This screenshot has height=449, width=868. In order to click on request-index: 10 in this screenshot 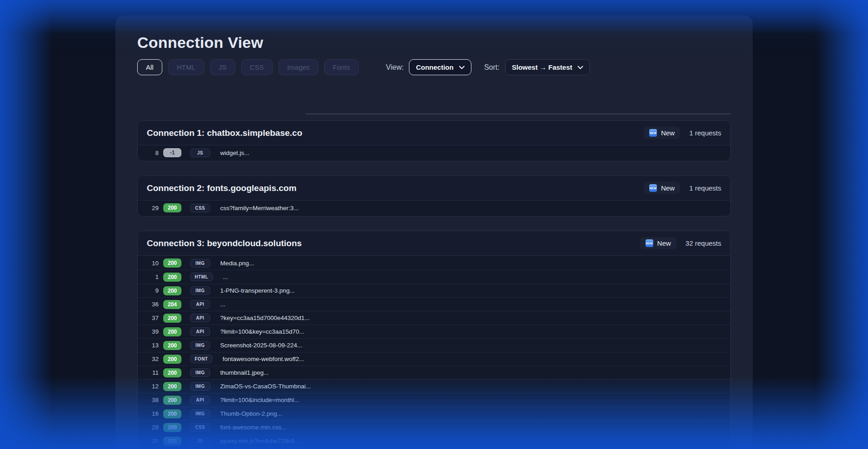, I will do `click(153, 263)`.